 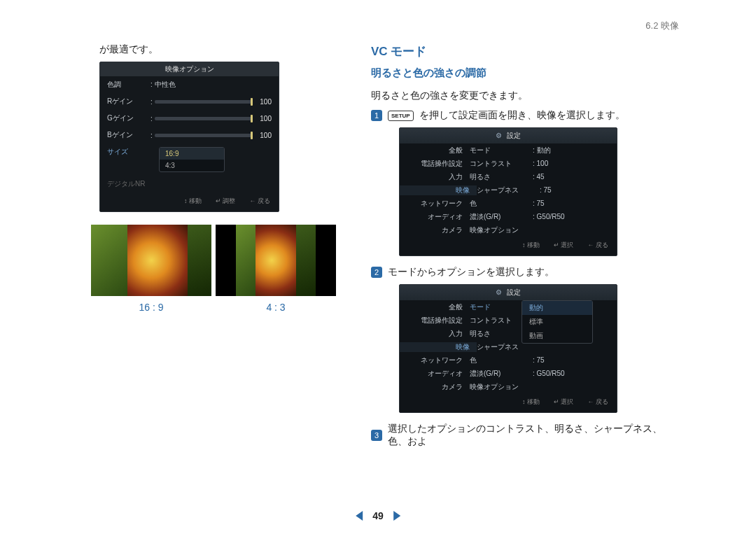 I want to click on osd1-footer: ↕ 移動 ↵ 調整 ← 戻る, so click(x=189, y=202).